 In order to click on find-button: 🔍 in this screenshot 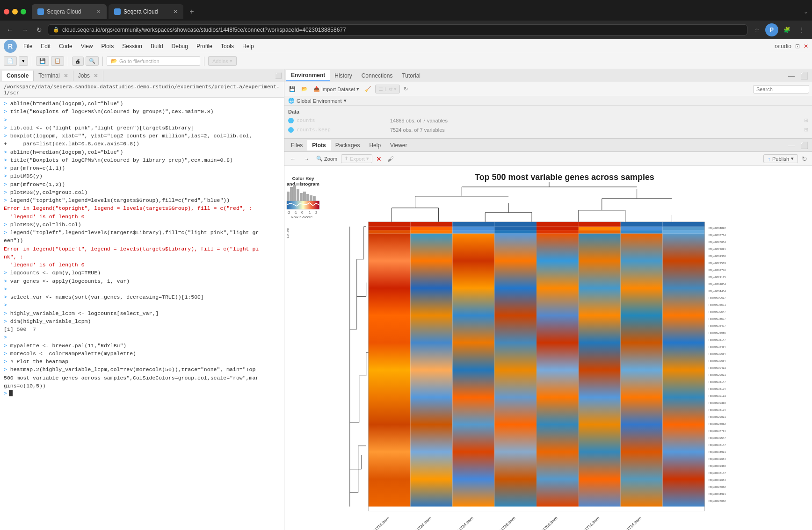, I will do `click(92, 61)`.